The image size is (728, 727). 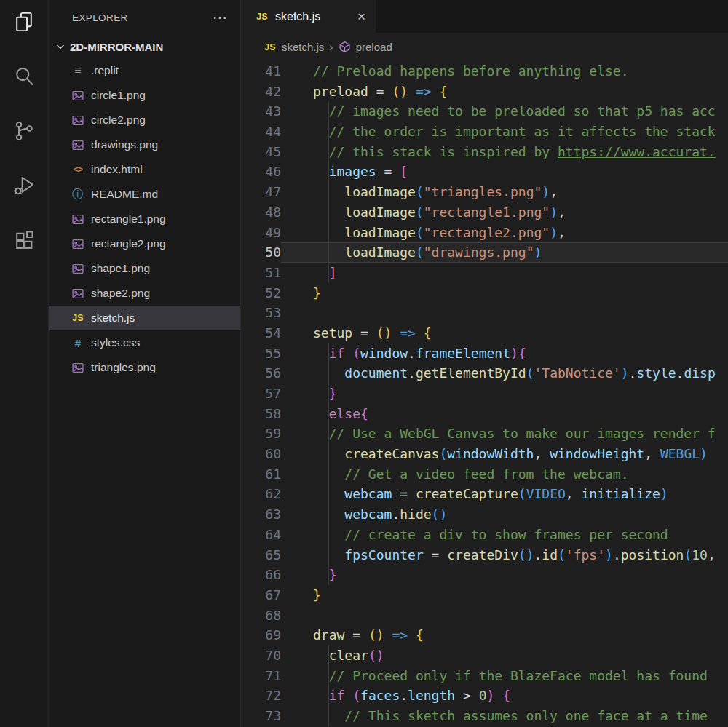 What do you see at coordinates (261, 656) in the screenshot?
I see `line-number: 70` at bounding box center [261, 656].